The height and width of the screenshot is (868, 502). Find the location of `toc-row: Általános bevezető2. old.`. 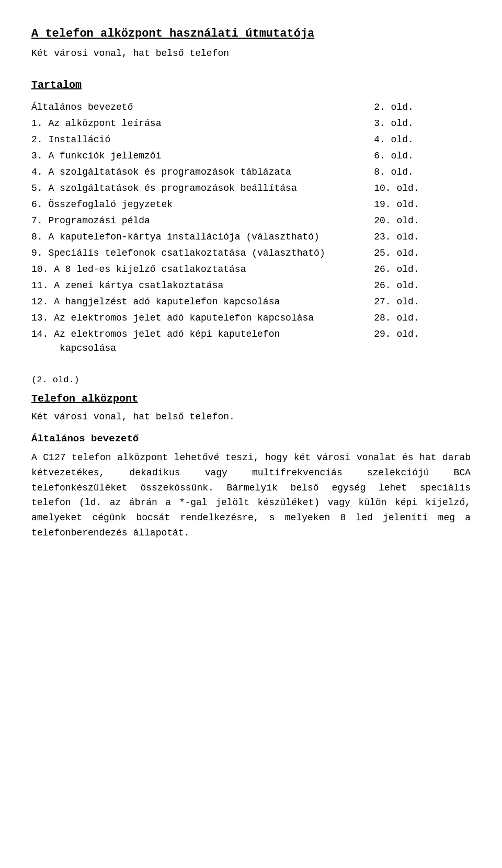

toc-row: Általános bevezető2. old. is located at coordinates (251, 108).